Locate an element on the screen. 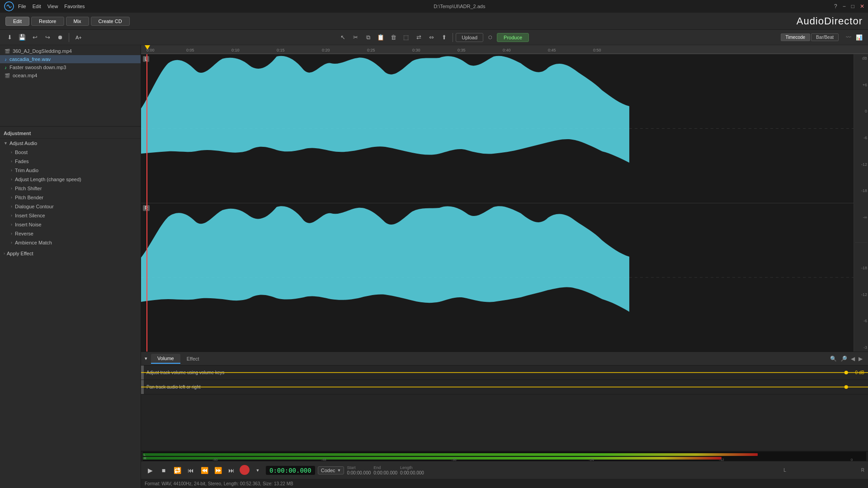  adj-pitch-bender: › Pitch Bender is located at coordinates (71, 197).